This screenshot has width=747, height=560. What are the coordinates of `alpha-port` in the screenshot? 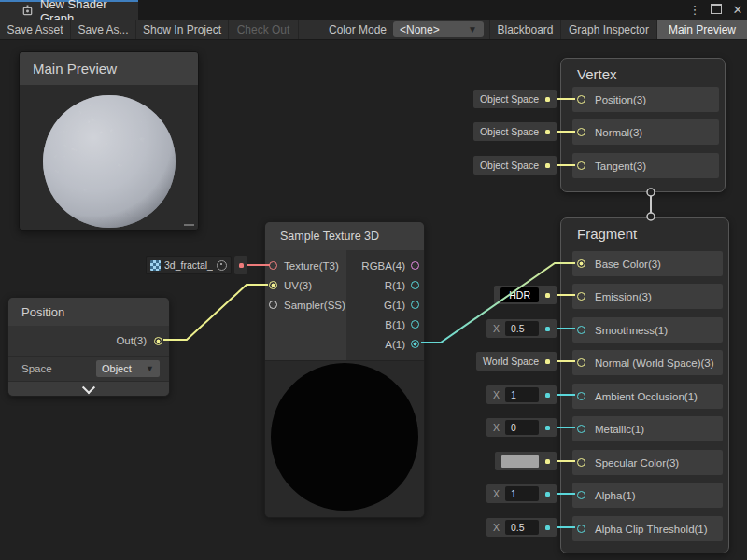 It's located at (581, 495).